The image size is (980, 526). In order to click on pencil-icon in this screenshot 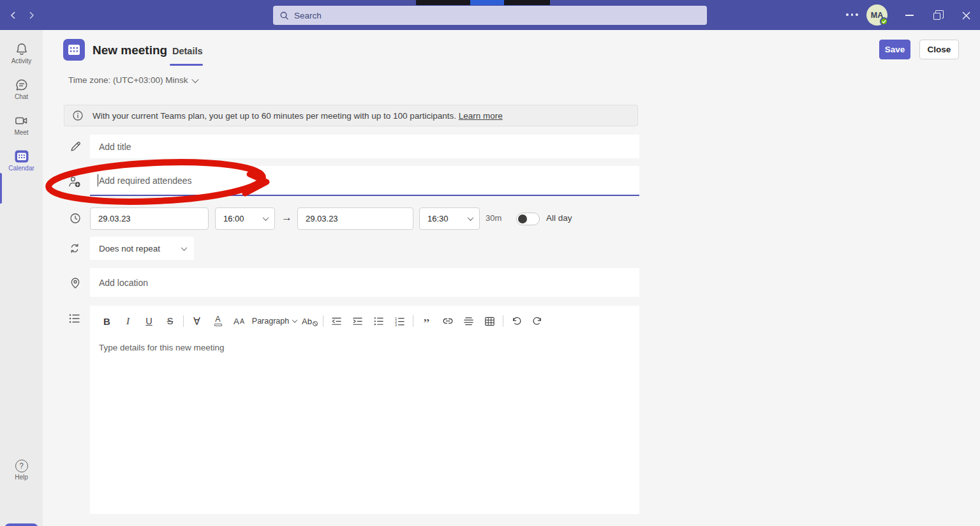, I will do `click(75, 147)`.